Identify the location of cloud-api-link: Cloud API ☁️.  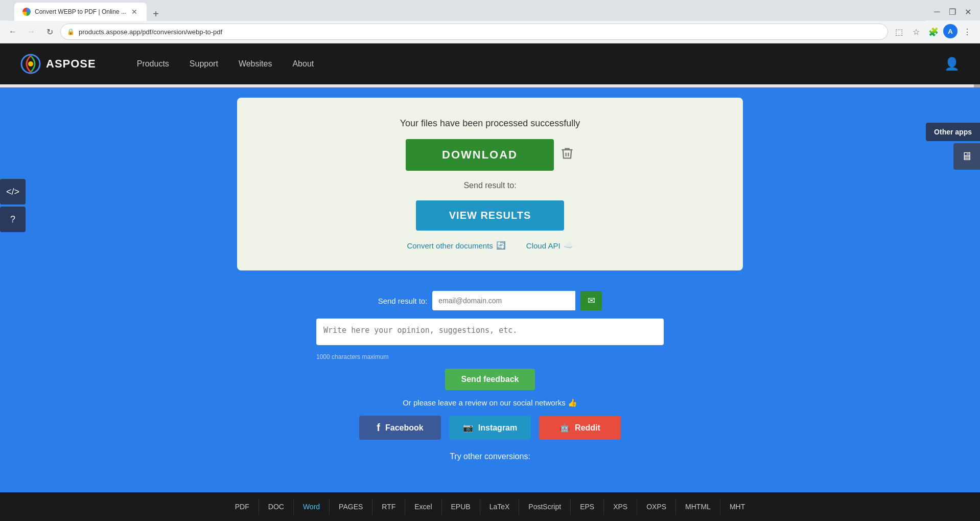
(550, 245).